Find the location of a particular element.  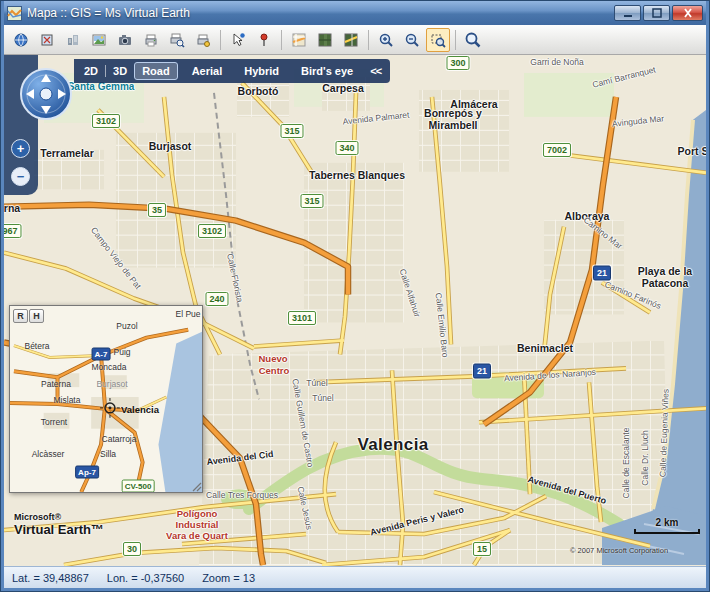

road-badge: 30 is located at coordinates (132, 549).